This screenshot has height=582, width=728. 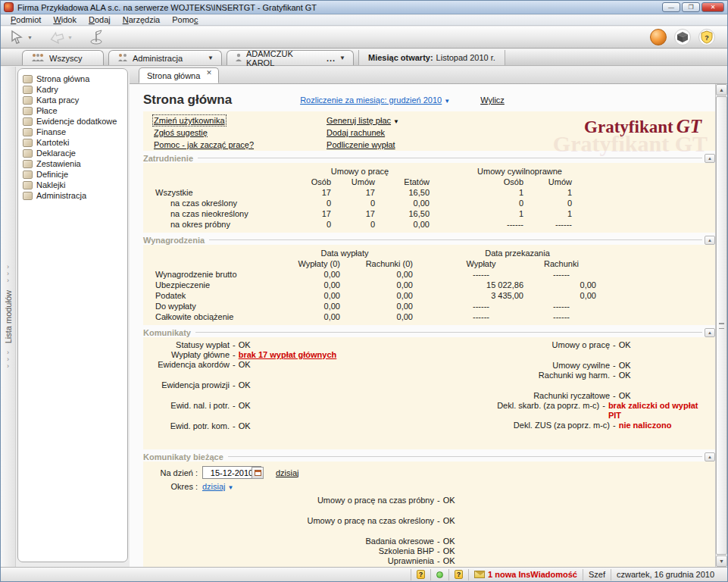 I want to click on modules-collapse-strip: ››› Lista modułów ›››, so click(x=8, y=317).